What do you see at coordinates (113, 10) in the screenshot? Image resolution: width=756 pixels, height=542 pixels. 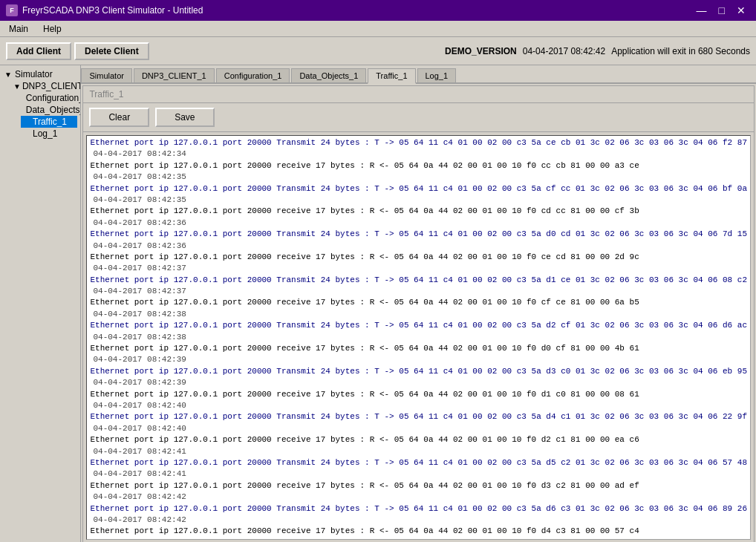 I see `window-title: FreyrSCADA DNP3 Client Simulator - Untit…` at bounding box center [113, 10].